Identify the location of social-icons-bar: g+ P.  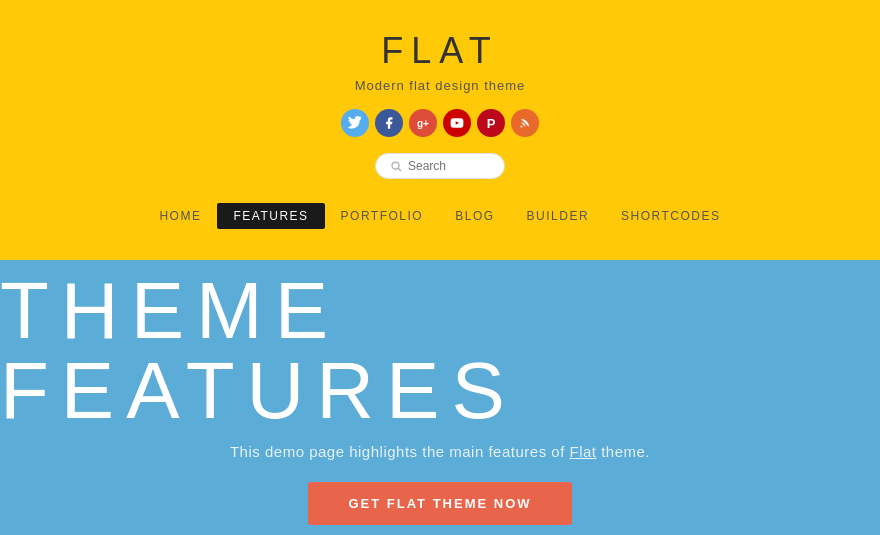
(440, 123).